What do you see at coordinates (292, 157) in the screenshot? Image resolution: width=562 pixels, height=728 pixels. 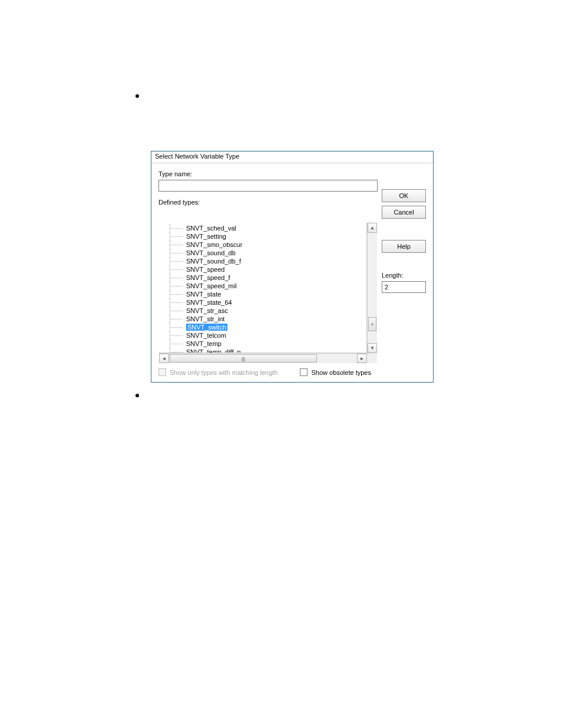 I see `dialog-title: Select Network Variable Type` at bounding box center [292, 157].